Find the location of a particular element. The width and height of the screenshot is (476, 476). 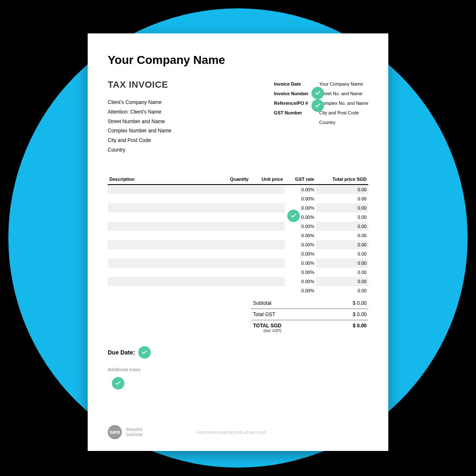

total-gst-value: $ 0.00 is located at coordinates (360, 314).